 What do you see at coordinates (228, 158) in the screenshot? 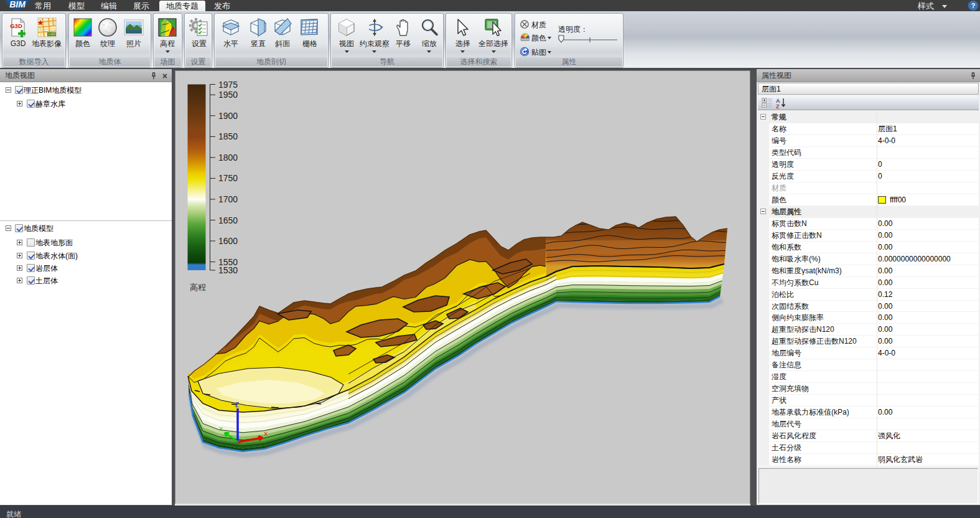
I see `svg-text: 1800` at bounding box center [228, 158].